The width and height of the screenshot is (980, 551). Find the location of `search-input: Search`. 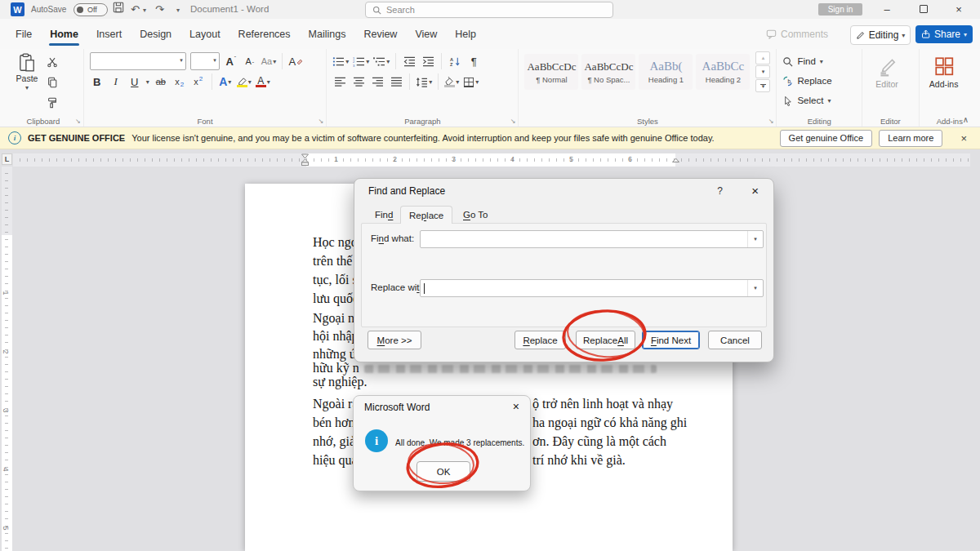

search-input: Search is located at coordinates (489, 10).